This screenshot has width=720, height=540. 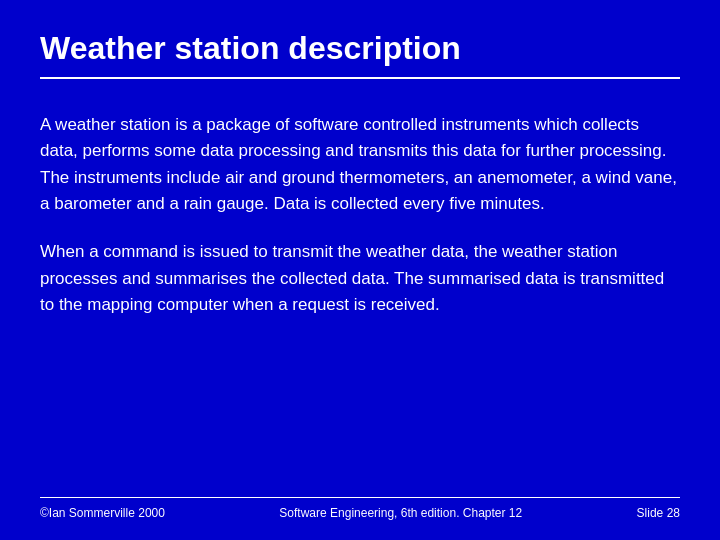 What do you see at coordinates (360, 278) in the screenshot?
I see `paragraph-2: When a command is issued to transmit the…` at bounding box center [360, 278].